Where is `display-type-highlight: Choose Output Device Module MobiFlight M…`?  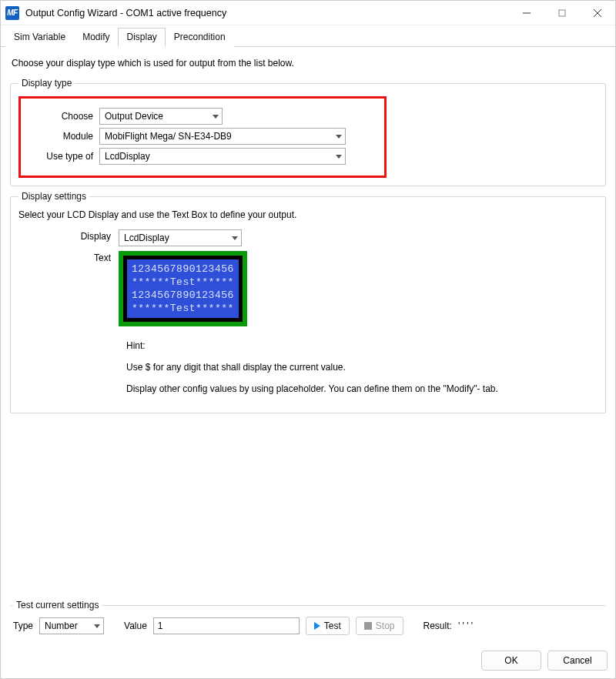
display-type-highlight: Choose Output Device Module MobiFlight M… is located at coordinates (203, 137).